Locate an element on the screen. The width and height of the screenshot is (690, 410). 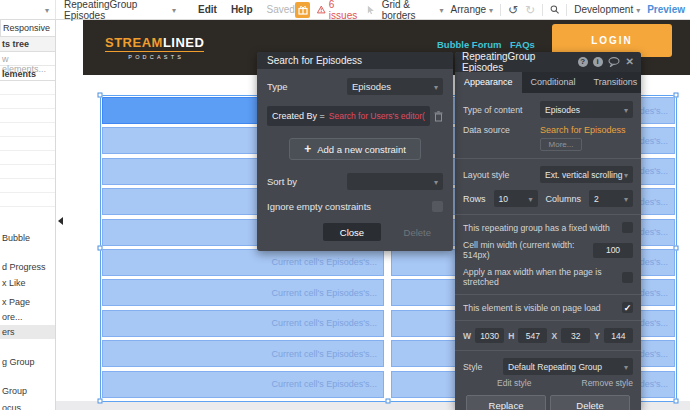
arrange-dropdown: Arrange is located at coordinates (472, 10).